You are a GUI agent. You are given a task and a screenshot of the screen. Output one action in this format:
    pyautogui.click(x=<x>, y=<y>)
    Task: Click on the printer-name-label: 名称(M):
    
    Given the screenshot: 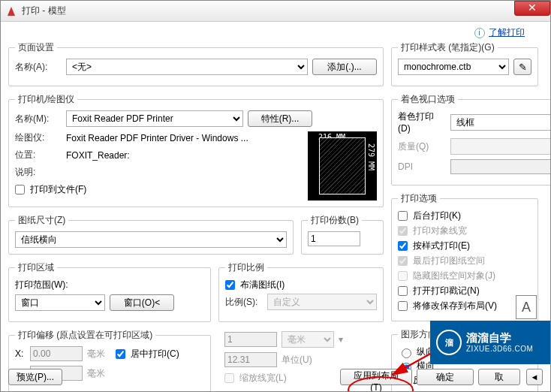 What is the action you would take?
    pyautogui.click(x=38, y=119)
    